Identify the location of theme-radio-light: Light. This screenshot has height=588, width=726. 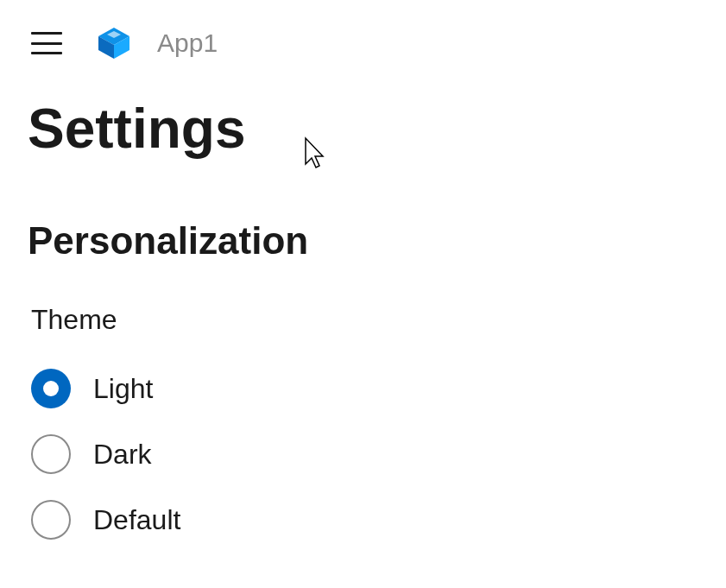
(364, 389).